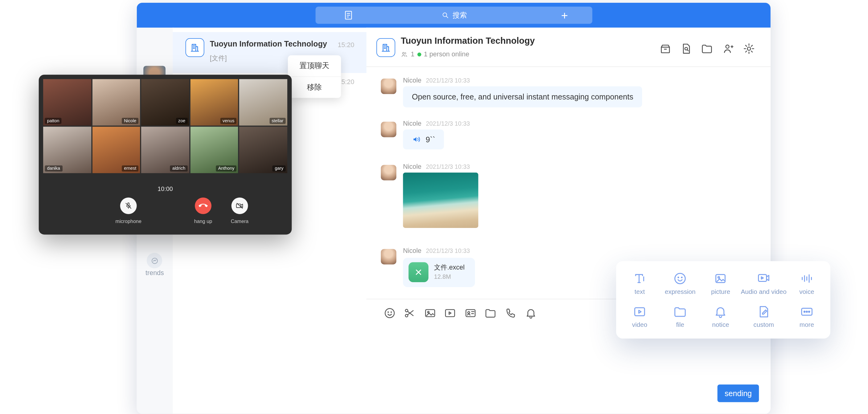 The image size is (868, 414). What do you see at coordinates (468, 41) in the screenshot?
I see `chat-title: Tuoyun Information Technology` at bounding box center [468, 41].